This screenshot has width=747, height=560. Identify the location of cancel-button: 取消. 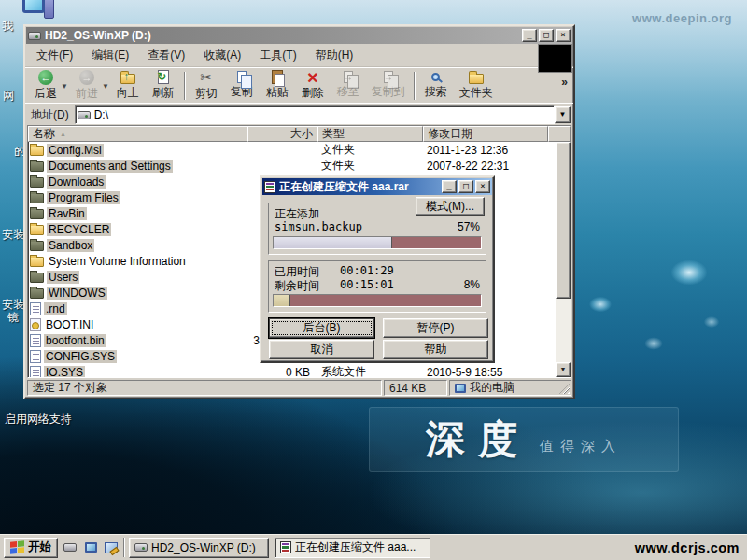
(321, 349).